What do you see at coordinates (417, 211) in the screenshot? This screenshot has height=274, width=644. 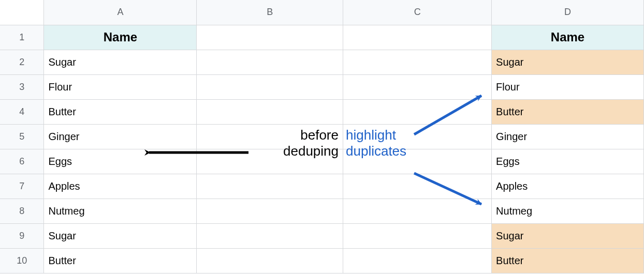 I see `cell-c8` at bounding box center [417, 211].